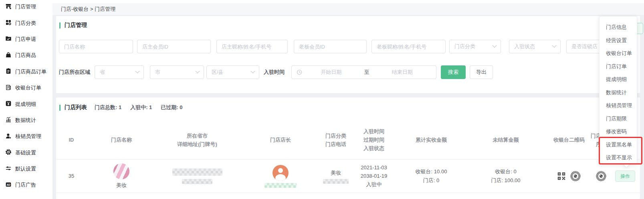 The image size is (644, 199). I want to click on menu-item-commission-detail: 提成明细, so click(618, 79).